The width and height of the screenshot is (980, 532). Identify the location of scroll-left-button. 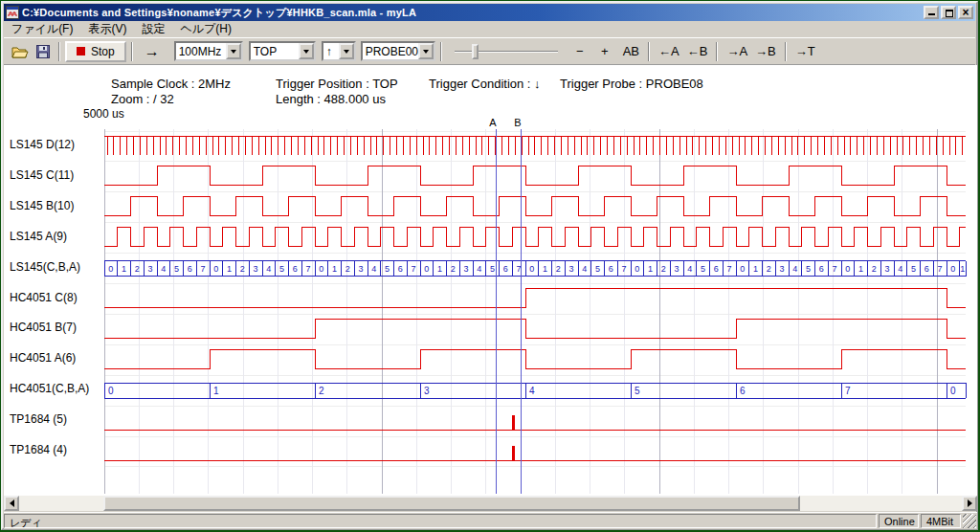
(11, 503).